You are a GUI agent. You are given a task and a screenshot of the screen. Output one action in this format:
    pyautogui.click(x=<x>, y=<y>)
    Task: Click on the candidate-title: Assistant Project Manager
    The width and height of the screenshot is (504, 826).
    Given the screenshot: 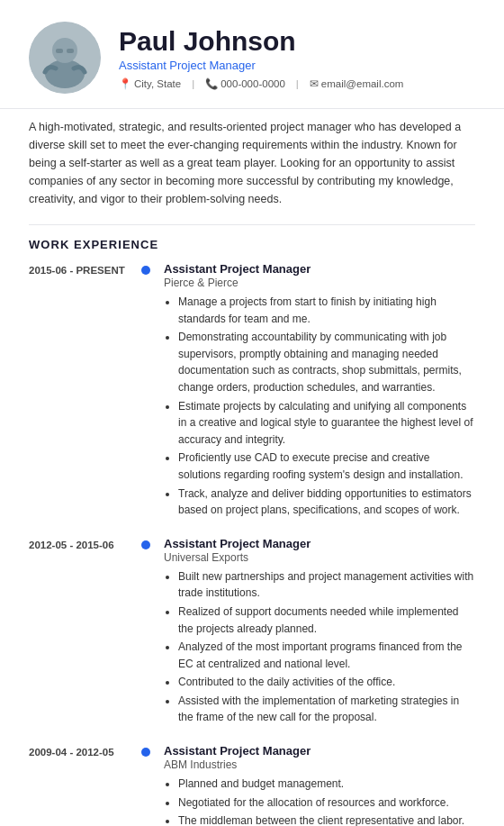 What is the action you would take?
    pyautogui.click(x=297, y=65)
    